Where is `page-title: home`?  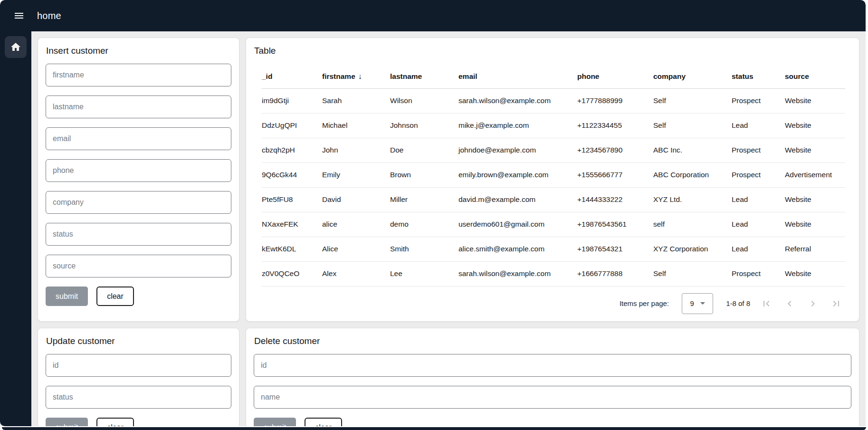 page-title: home is located at coordinates (49, 16).